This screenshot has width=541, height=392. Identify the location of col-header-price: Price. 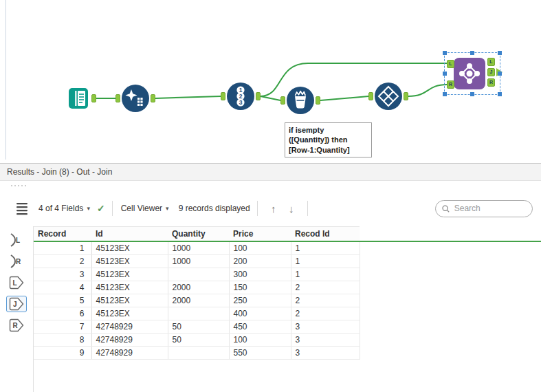
(260, 235).